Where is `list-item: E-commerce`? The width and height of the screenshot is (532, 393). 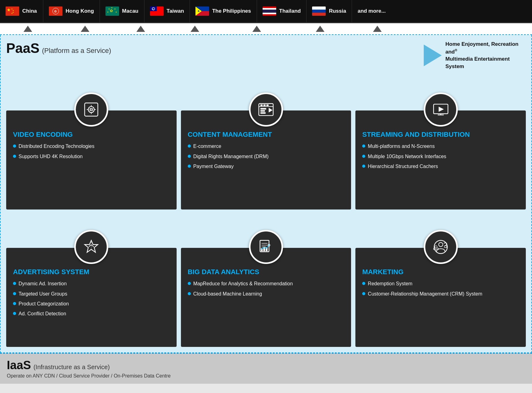
list-item: E-commerce is located at coordinates (266, 146).